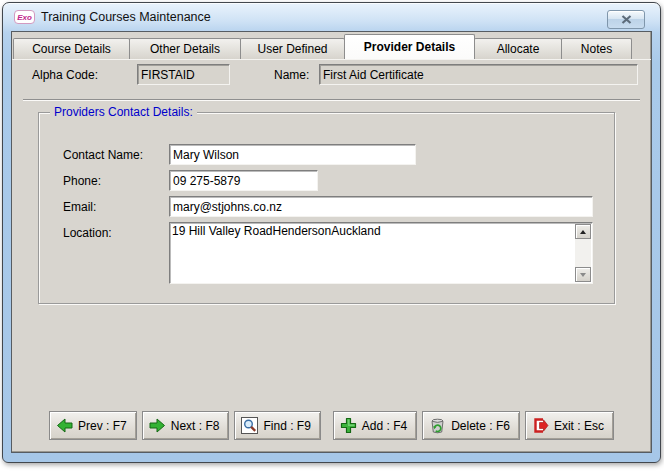  What do you see at coordinates (158, 426) in the screenshot?
I see `green-arrow-right-icon` at bounding box center [158, 426].